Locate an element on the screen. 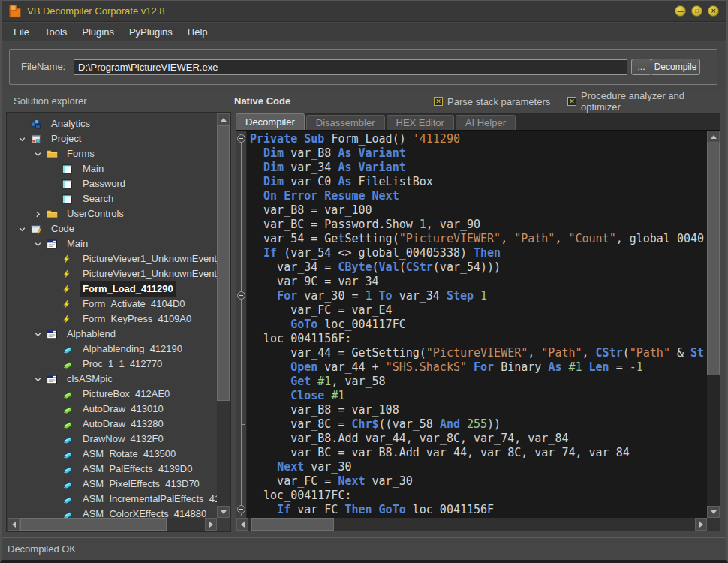 This screenshot has width=728, height=563. code-vertical-scrollbar is located at coordinates (713, 324).